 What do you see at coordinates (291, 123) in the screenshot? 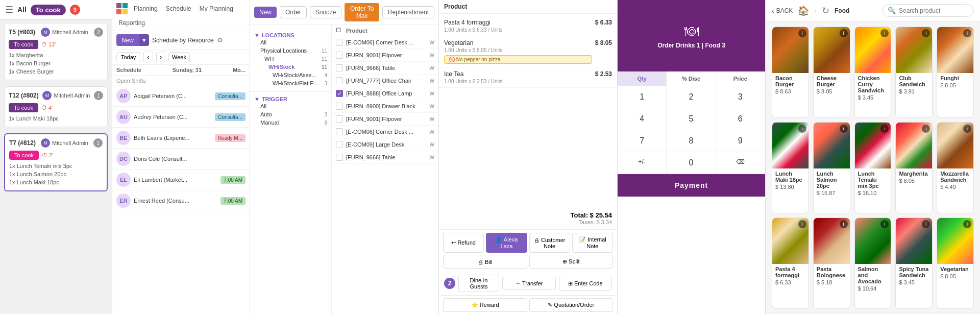
I see `trigger-manual: Manual8` at bounding box center [291, 123].